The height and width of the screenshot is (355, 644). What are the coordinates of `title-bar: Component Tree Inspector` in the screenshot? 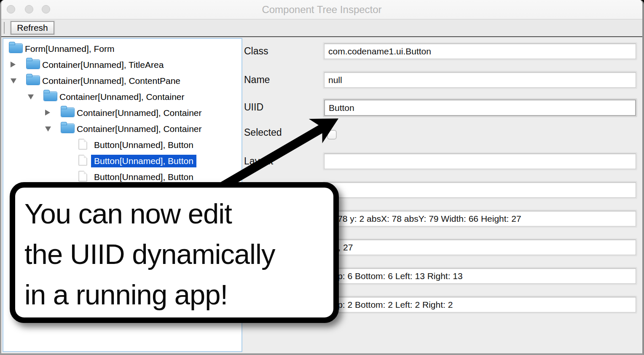 It's located at (322, 10).